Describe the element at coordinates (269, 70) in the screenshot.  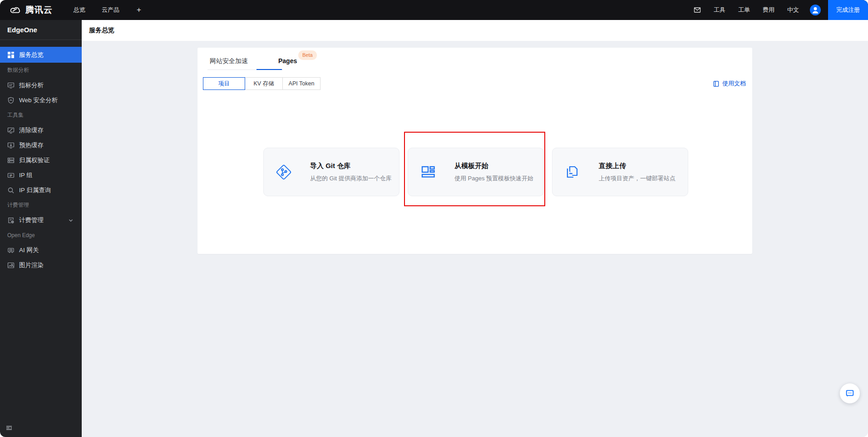
I see `active-tab-underline` at that location.